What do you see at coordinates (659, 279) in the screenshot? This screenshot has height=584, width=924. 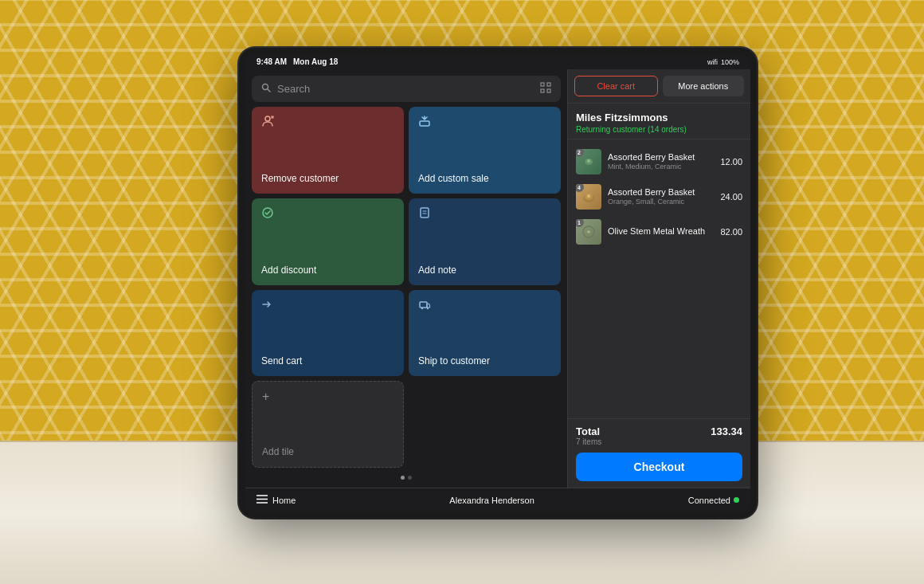 I see `right-panel: Clear cart More actions Miles Fitzsimmon…` at bounding box center [659, 279].